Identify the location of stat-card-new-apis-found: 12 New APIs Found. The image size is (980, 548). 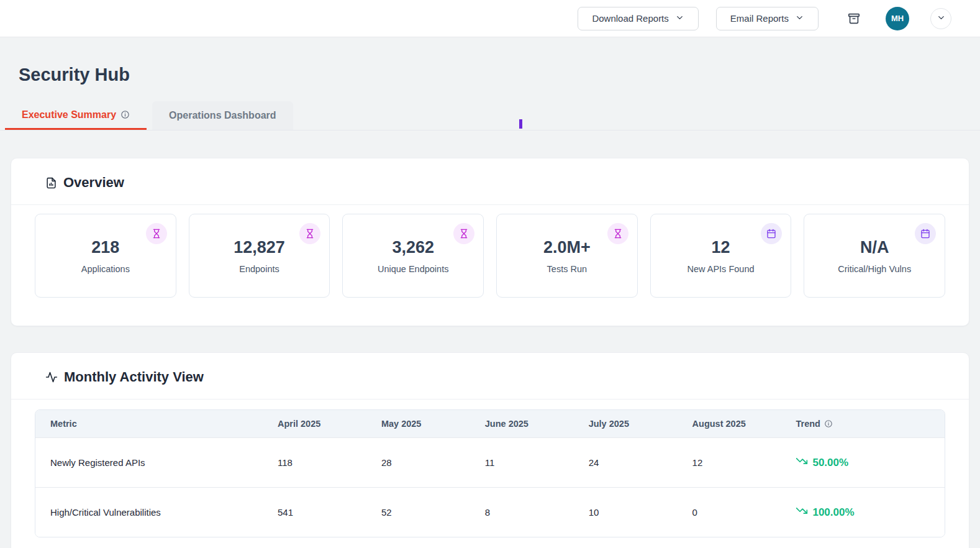
(721, 256).